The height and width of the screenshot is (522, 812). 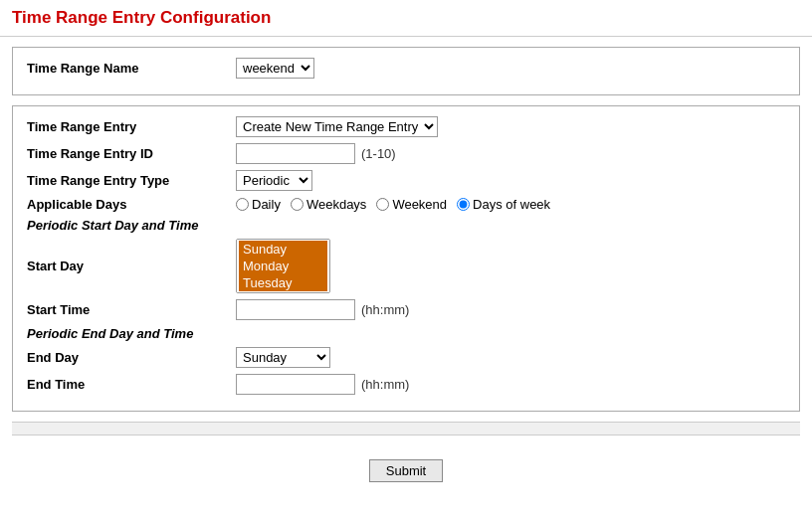 What do you see at coordinates (131, 181) in the screenshot?
I see `entry-type-label: Time Range Entry Type` at bounding box center [131, 181].